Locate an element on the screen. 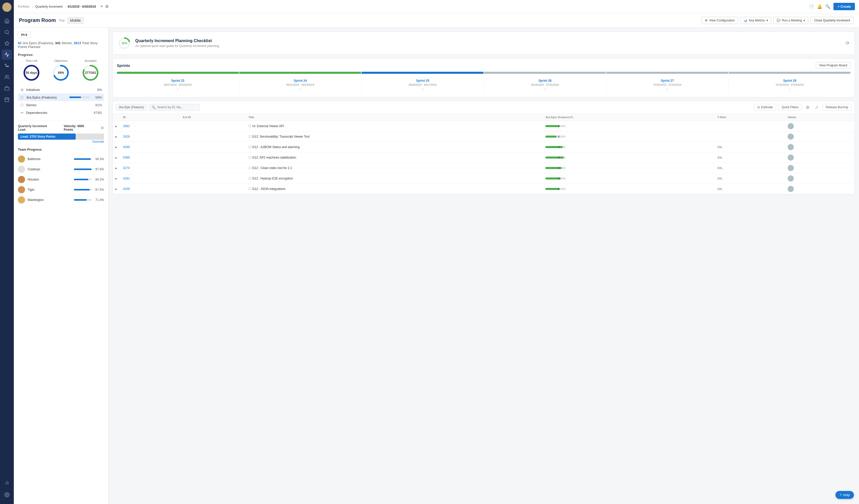 The image size is (859, 504). release-burnup-button: Release BurnUp is located at coordinates (837, 107).